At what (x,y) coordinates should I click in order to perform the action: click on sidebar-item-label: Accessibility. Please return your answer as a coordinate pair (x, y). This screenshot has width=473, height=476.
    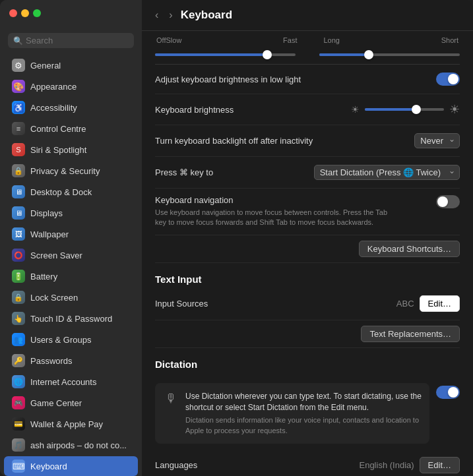
    Looking at the image, I should click on (54, 108).